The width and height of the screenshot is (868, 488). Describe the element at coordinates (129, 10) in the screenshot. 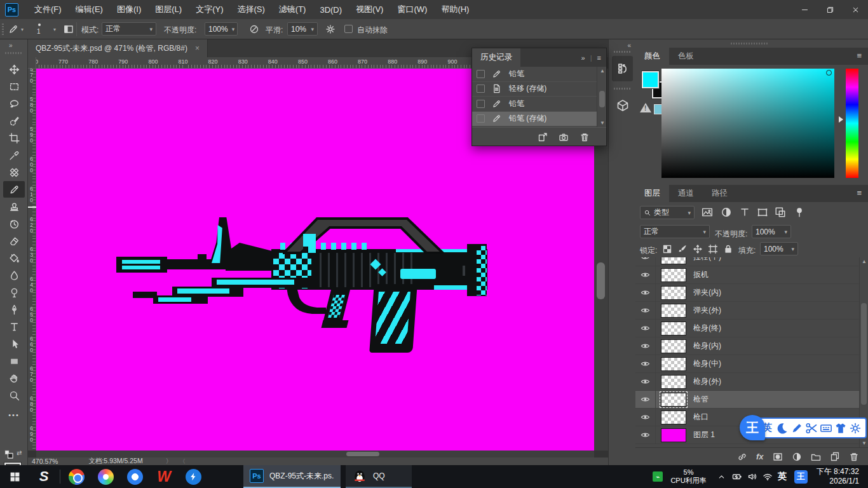

I see `menu-item-2: 图像(I)` at that location.